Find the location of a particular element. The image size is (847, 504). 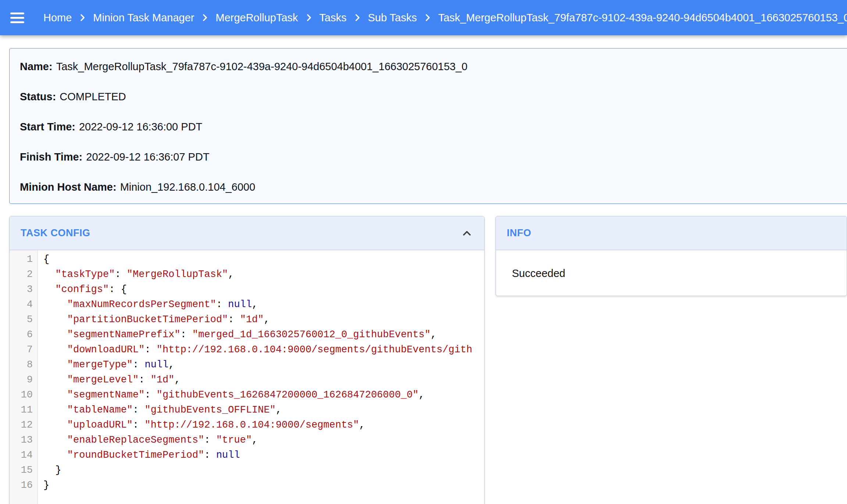

code-line: "configs": { is located at coordinates (264, 289).